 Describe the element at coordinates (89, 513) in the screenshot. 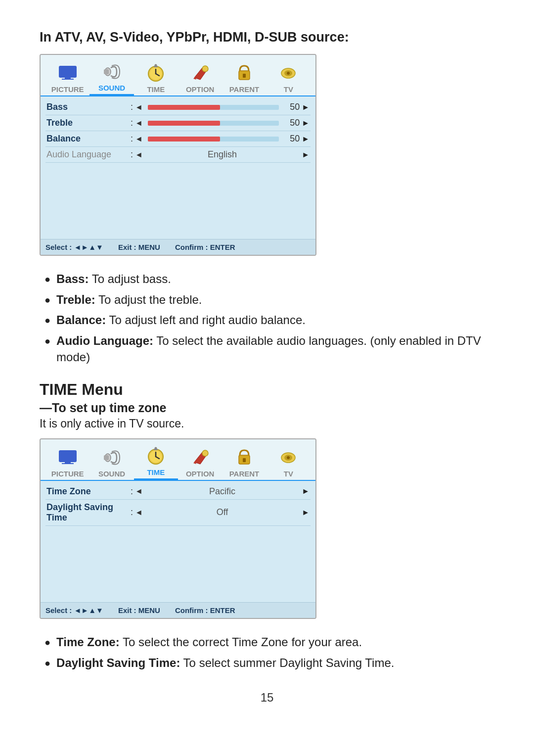

I see `dst-label: Daylight Saving Time` at that location.